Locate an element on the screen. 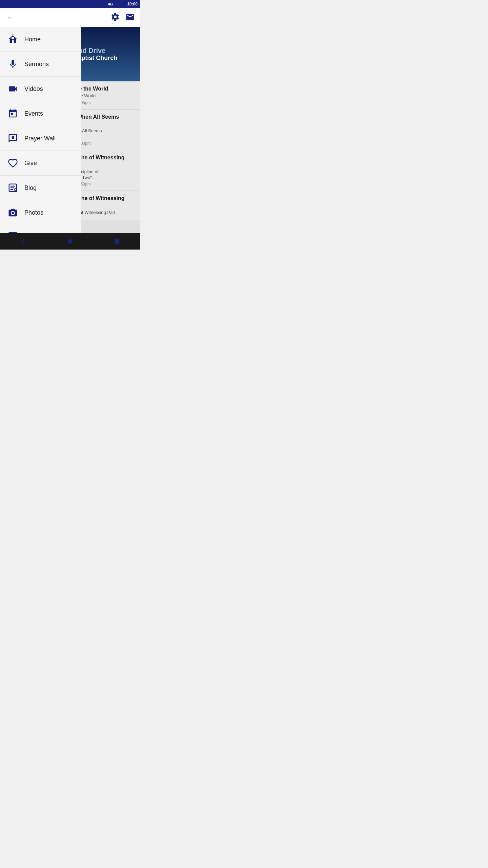 This screenshot has height=868, width=488. sidebar-label-blog: Blog is located at coordinates (30, 188).